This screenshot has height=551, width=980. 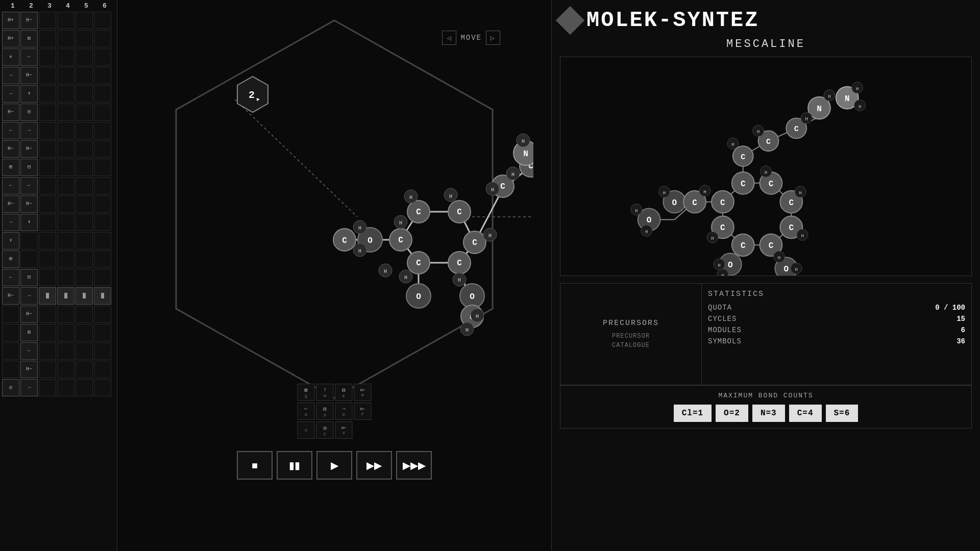 What do you see at coordinates (306, 392) in the screenshot?
I see `key-q: ⊞Q` at bounding box center [306, 392].